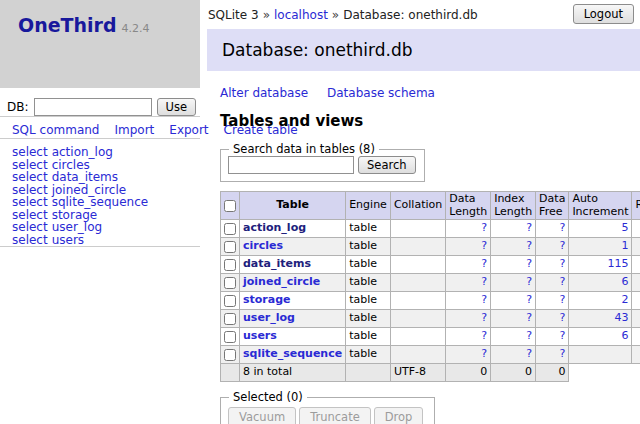 The image size is (640, 424). Describe the element at coordinates (68, 25) in the screenshot. I see `app-title-link: OneThird` at that location.